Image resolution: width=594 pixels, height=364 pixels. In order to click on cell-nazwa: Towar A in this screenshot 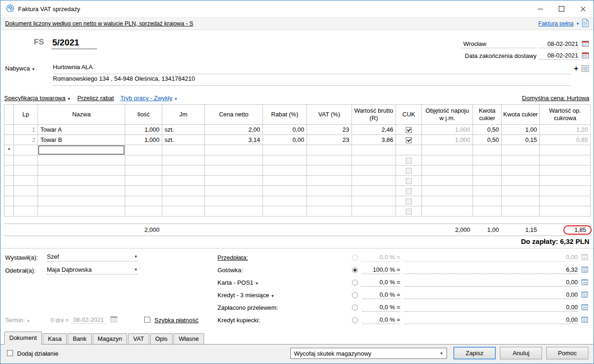, I will do `click(82, 130)`.